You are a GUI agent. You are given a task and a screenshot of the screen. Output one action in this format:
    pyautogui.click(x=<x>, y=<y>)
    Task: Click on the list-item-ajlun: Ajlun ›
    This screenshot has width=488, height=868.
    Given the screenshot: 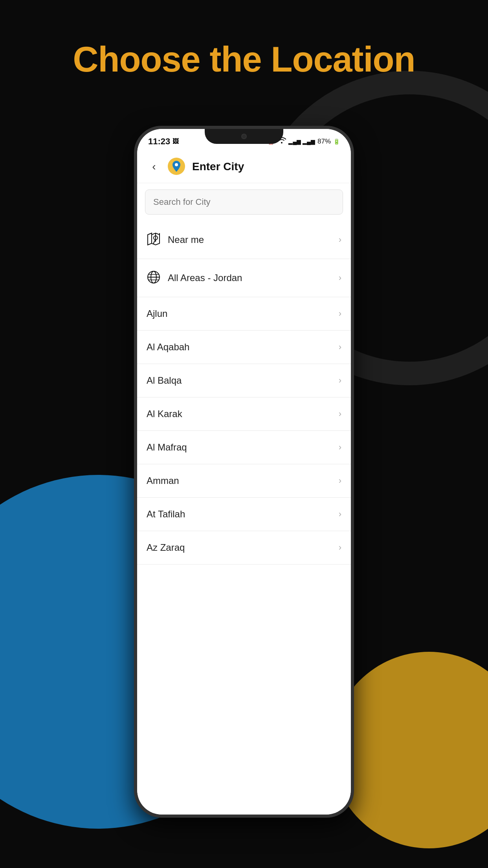 What is the action you would take?
    pyautogui.click(x=244, y=314)
    